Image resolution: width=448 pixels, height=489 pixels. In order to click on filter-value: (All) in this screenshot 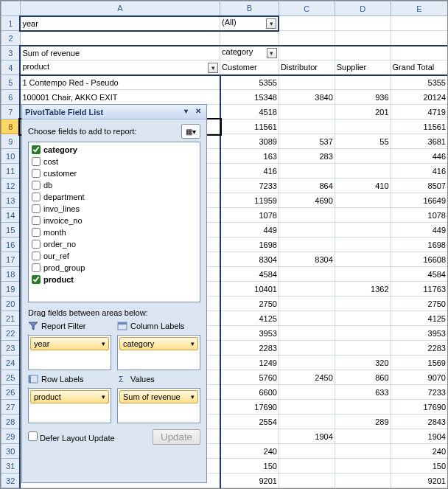, I will do `click(250, 24)`.